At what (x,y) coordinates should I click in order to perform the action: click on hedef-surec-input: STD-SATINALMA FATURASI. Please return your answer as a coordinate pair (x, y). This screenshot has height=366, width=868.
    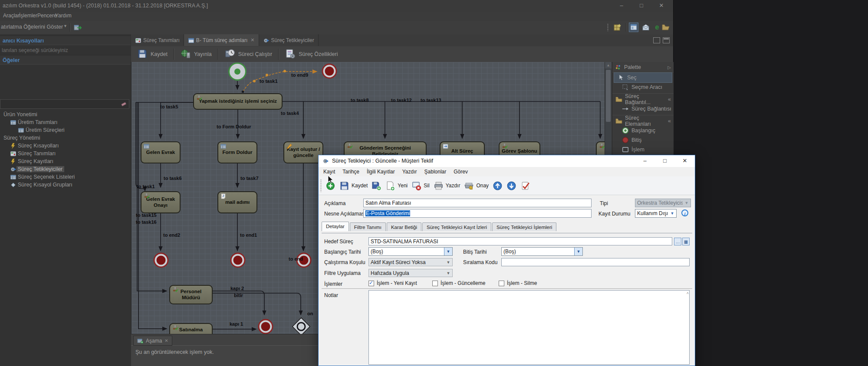
    Looking at the image, I should click on (520, 241).